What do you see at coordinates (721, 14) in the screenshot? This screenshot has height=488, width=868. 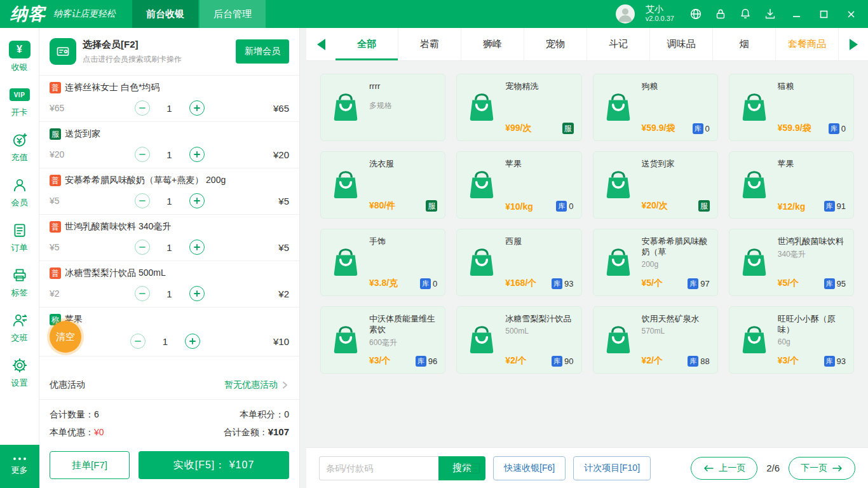 I see `lock-icon` at bounding box center [721, 14].